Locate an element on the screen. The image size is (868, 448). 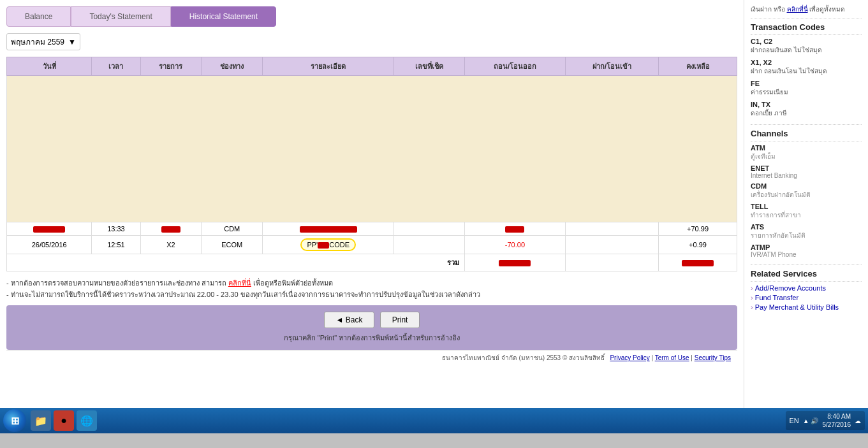
col-date: วันที่ is located at coordinates (50, 66).